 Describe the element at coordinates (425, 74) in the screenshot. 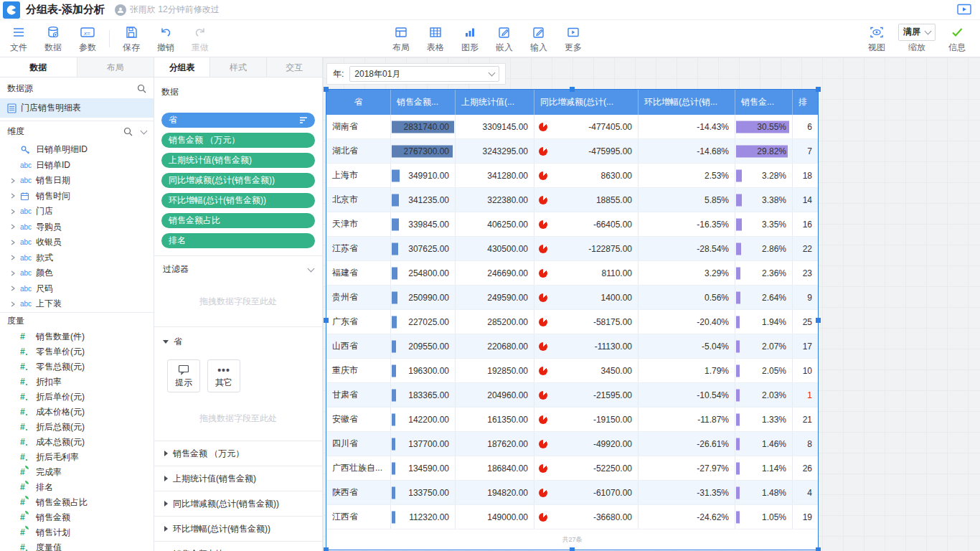

I see `year-filter-select: 2018年01月` at that location.